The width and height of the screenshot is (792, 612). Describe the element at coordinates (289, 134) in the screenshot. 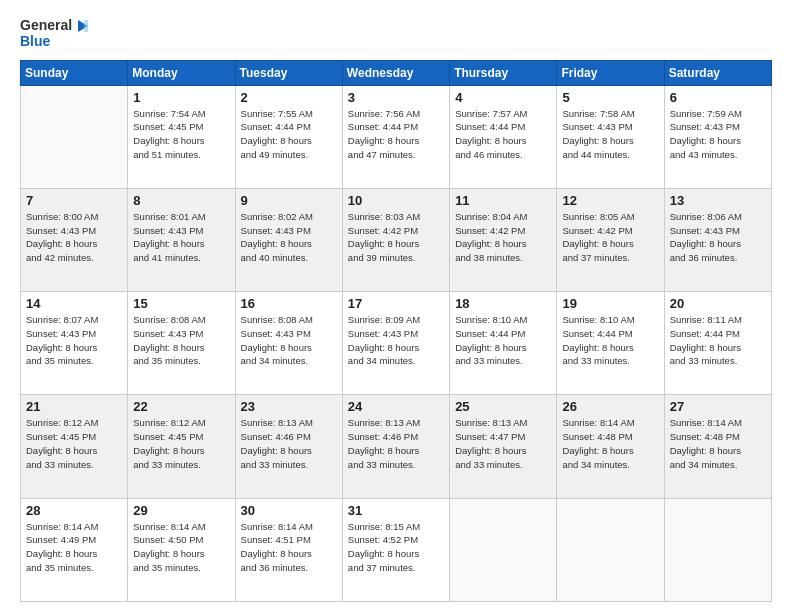

I see `day-info: Sunrise: 7:55 AMSunset: 4:44 PMDaylight:…` at that location.